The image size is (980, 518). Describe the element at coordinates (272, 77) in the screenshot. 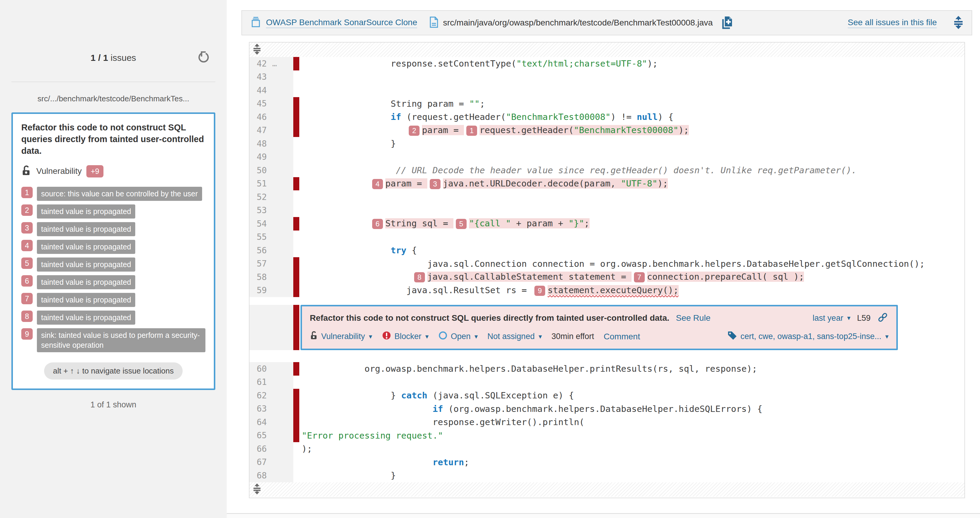

I see `line-number: 43` at that location.